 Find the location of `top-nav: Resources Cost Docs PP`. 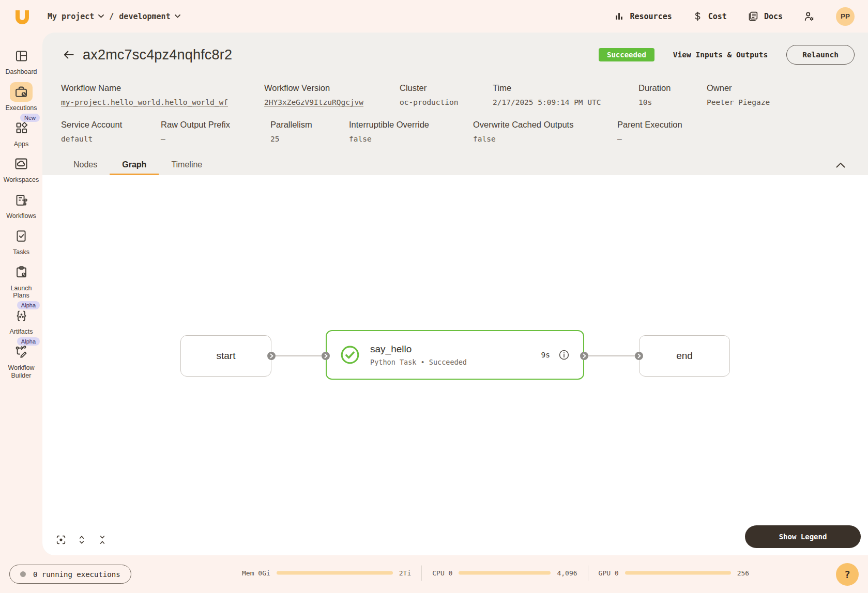

top-nav: Resources Cost Docs PP is located at coordinates (734, 17).